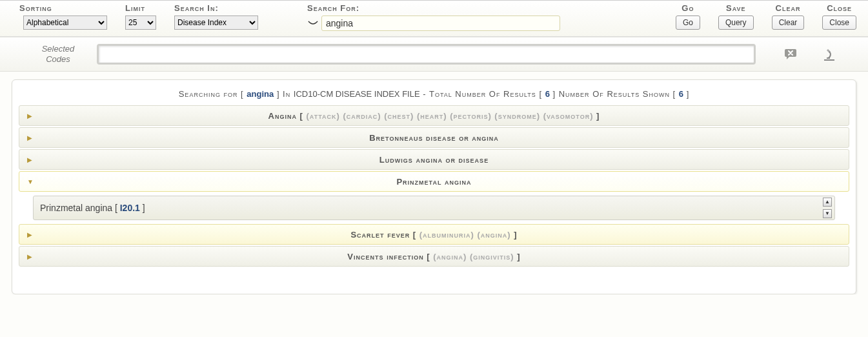 The image size is (868, 337). What do you see at coordinates (736, 23) in the screenshot?
I see `save-query-button: Query` at bounding box center [736, 23].